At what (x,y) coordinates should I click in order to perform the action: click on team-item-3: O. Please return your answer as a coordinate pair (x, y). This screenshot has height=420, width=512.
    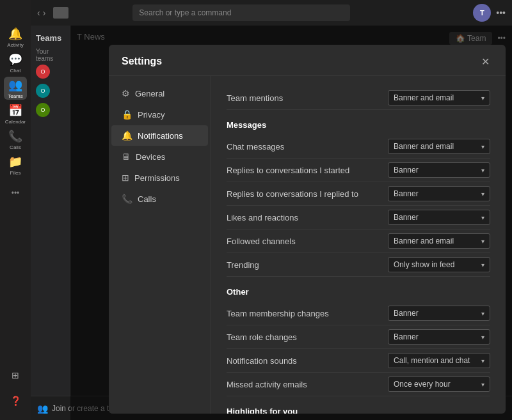
    Looking at the image, I should click on (50, 110).